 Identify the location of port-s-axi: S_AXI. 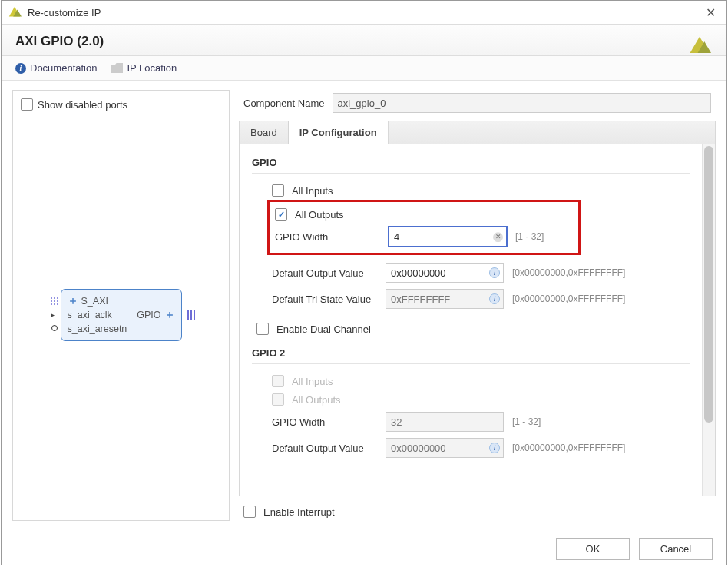
(95, 301).